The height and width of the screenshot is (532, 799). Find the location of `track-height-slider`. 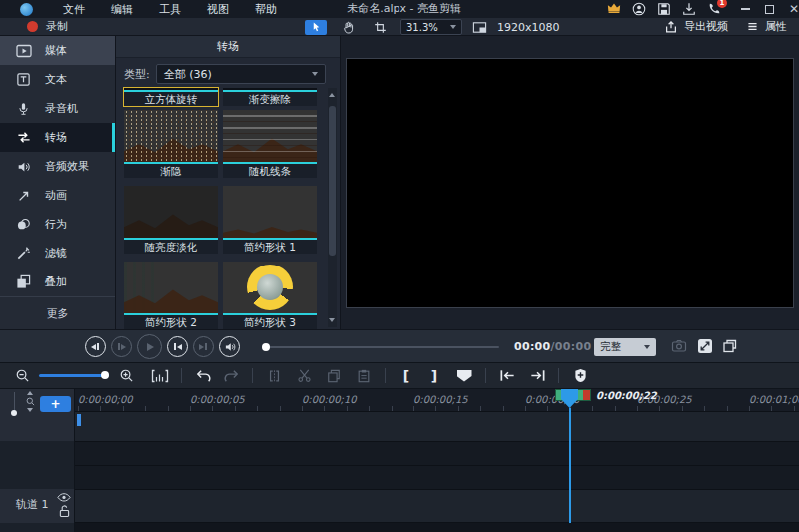

track-height-slider is located at coordinates (14, 401).